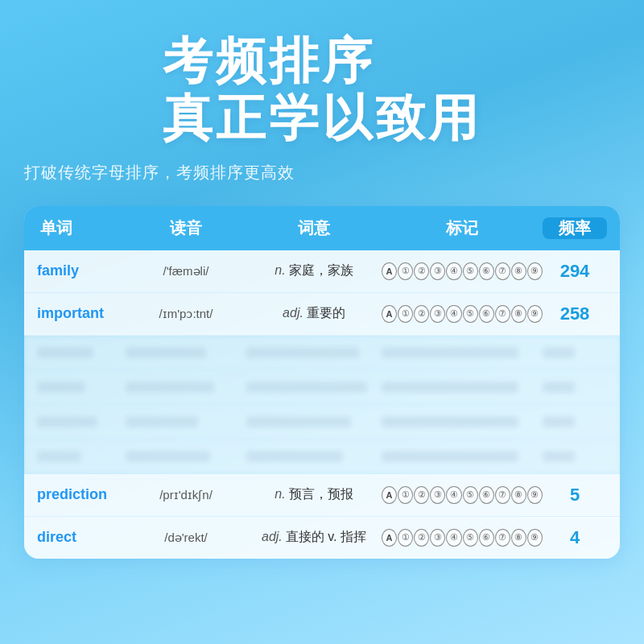 This screenshot has height=644, width=644. Describe the element at coordinates (186, 538) in the screenshot. I see `phonetic-cell: /də'rekt/` at that location.